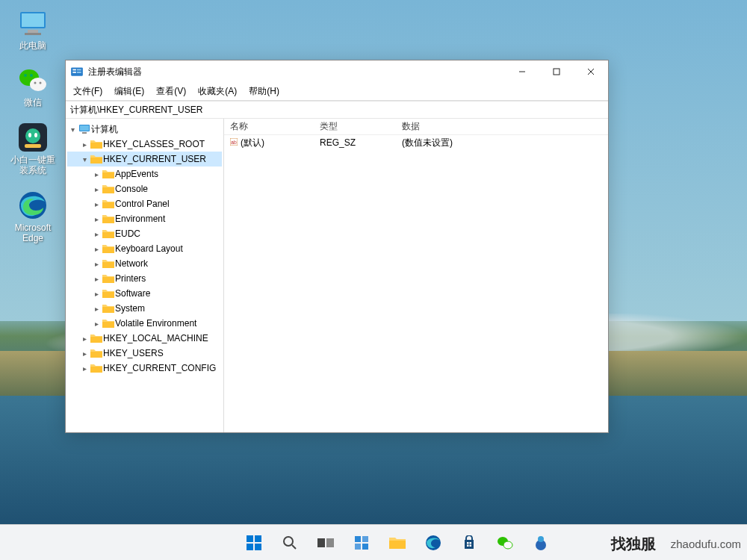  Describe the element at coordinates (254, 543) in the screenshot. I see `start-button` at that location.